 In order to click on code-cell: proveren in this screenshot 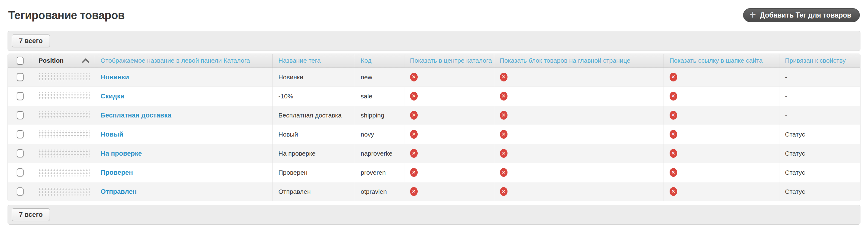, I will do `click(379, 172)`.